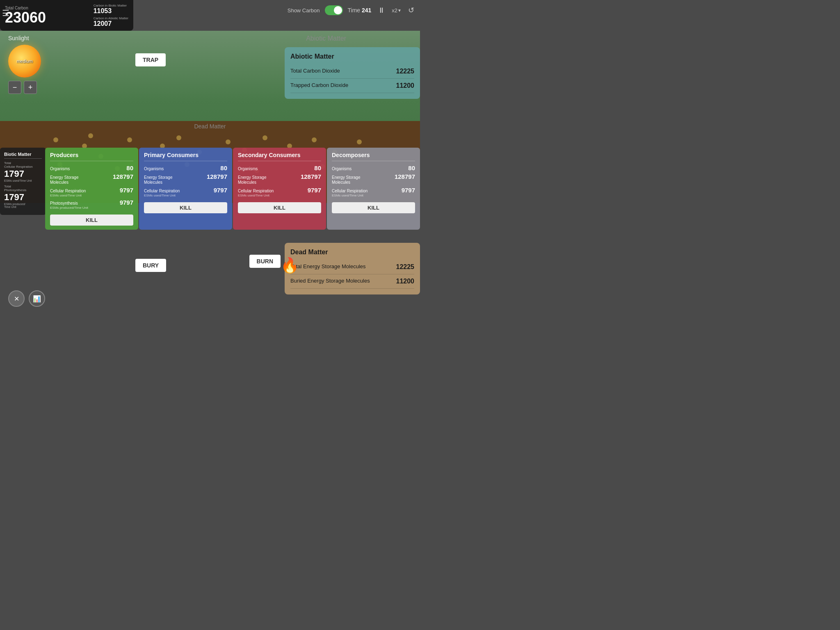  What do you see at coordinates (6, 13) in the screenshot?
I see `hamburger-menu: ☰` at bounding box center [6, 13].